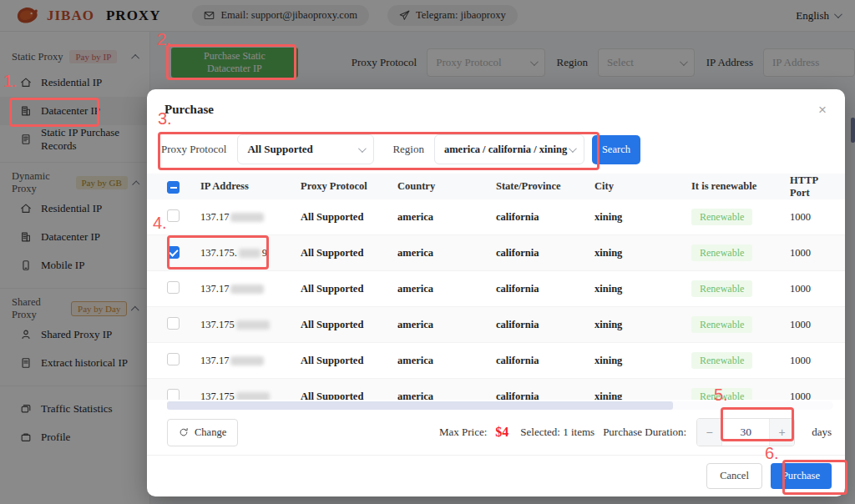 Image resolution: width=855 pixels, height=504 pixels. Describe the element at coordinates (194, 149) in the screenshot. I see `proxy-protocol-label: Proxy Protocol` at that location.